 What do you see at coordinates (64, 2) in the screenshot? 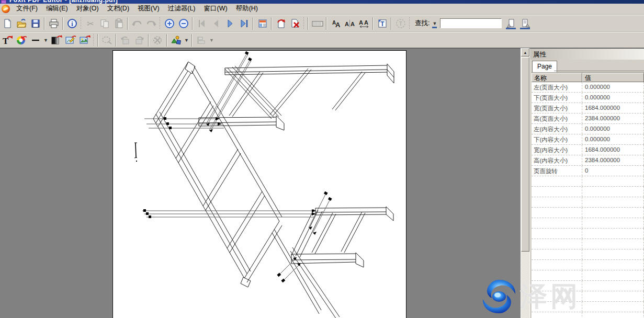
I see `window-title: Foxit PDF Editor - [anzhuang.pdf]` at bounding box center [64, 2].